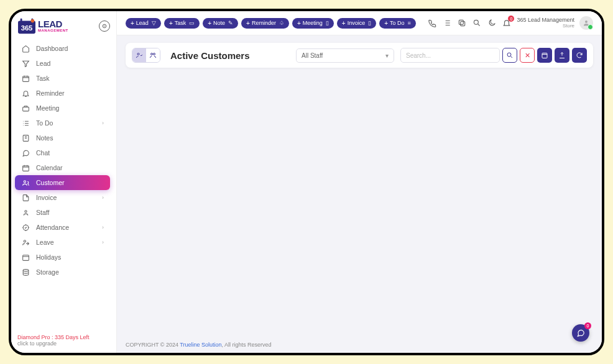  Describe the element at coordinates (63, 25) in the screenshot. I see `logo-area: 365 LEAD MANAGEMENT` at that location.